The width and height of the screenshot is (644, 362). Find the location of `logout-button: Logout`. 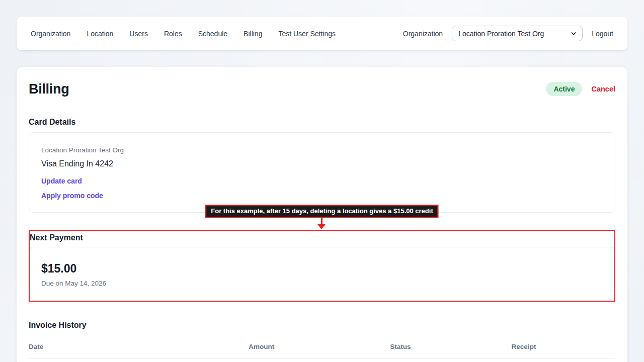

logout-button: Logout is located at coordinates (603, 34).